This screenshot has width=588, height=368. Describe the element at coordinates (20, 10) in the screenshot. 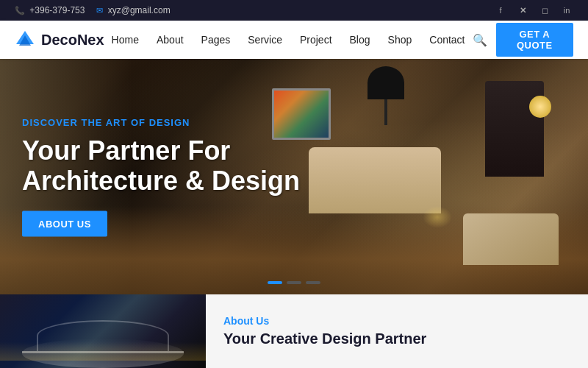

I see `phone-icon: 📞` at that location.